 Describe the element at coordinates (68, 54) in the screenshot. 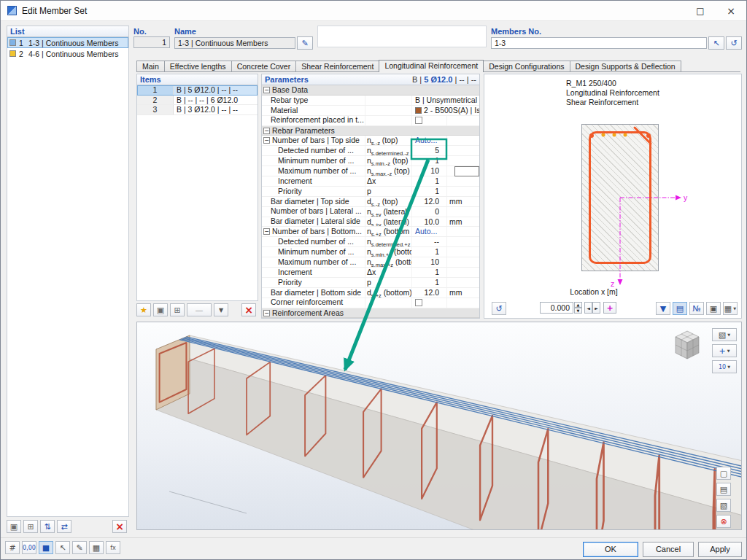

I see `list-entry: 24-6 | Continuous Members` at that location.